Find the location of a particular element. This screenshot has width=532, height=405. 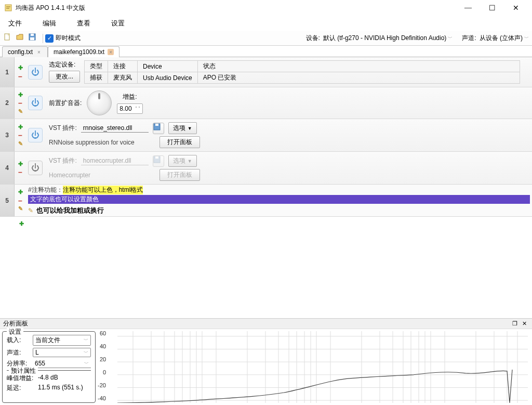

preamp-label: 前置扩音器: is located at coordinates (65, 103).